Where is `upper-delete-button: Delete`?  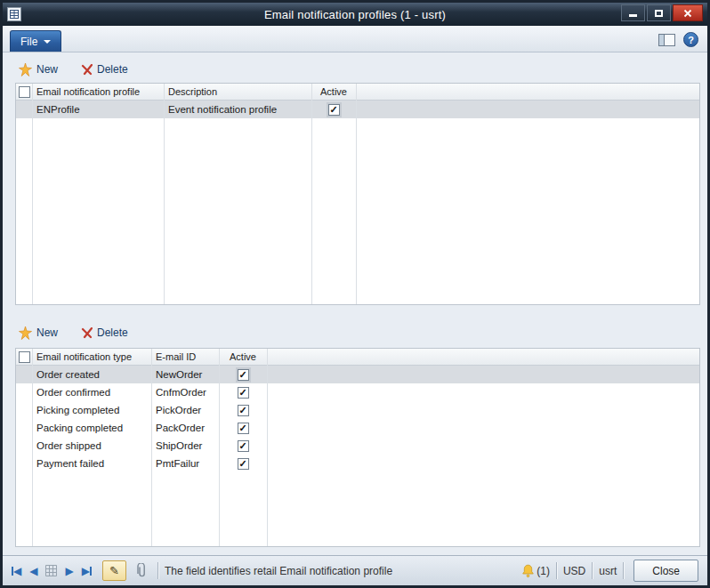 upper-delete-button: Delete is located at coordinates (105, 69).